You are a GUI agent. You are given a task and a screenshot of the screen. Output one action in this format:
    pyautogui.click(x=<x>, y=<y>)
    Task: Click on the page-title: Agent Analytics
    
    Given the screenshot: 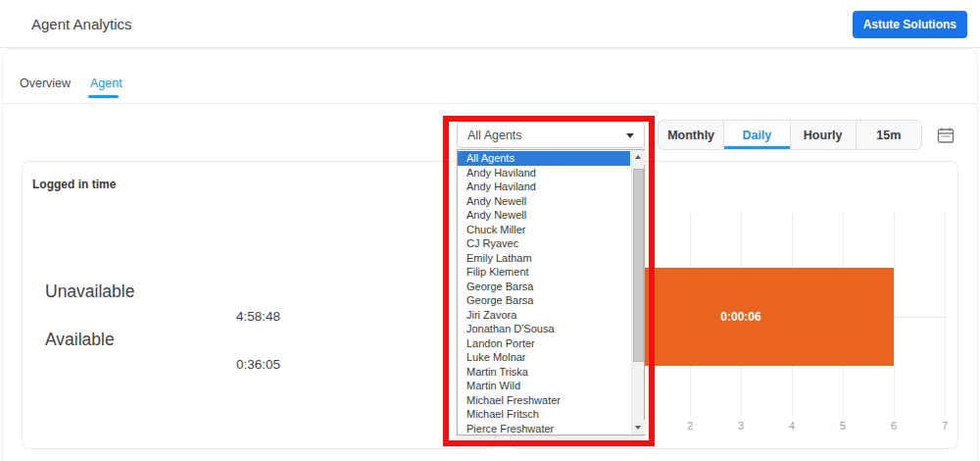 What is the action you would take?
    pyautogui.click(x=82, y=24)
    